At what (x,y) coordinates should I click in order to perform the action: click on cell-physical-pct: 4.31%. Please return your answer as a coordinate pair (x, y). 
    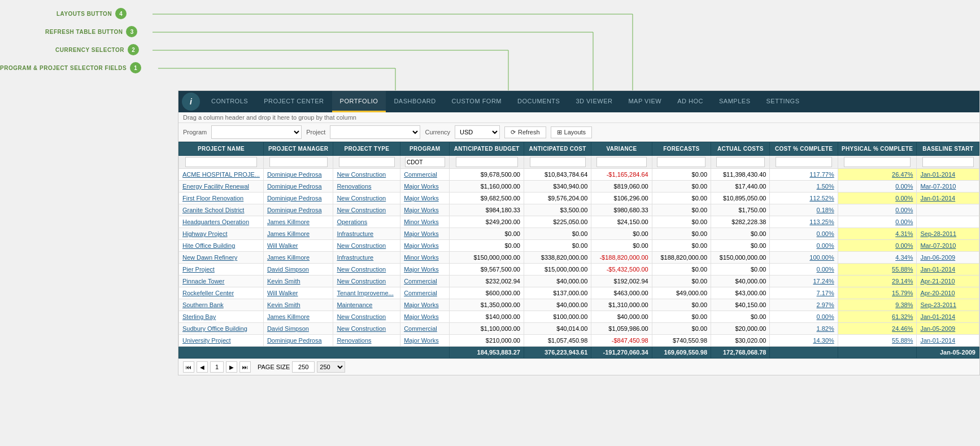
    Looking at the image, I should click on (877, 234).